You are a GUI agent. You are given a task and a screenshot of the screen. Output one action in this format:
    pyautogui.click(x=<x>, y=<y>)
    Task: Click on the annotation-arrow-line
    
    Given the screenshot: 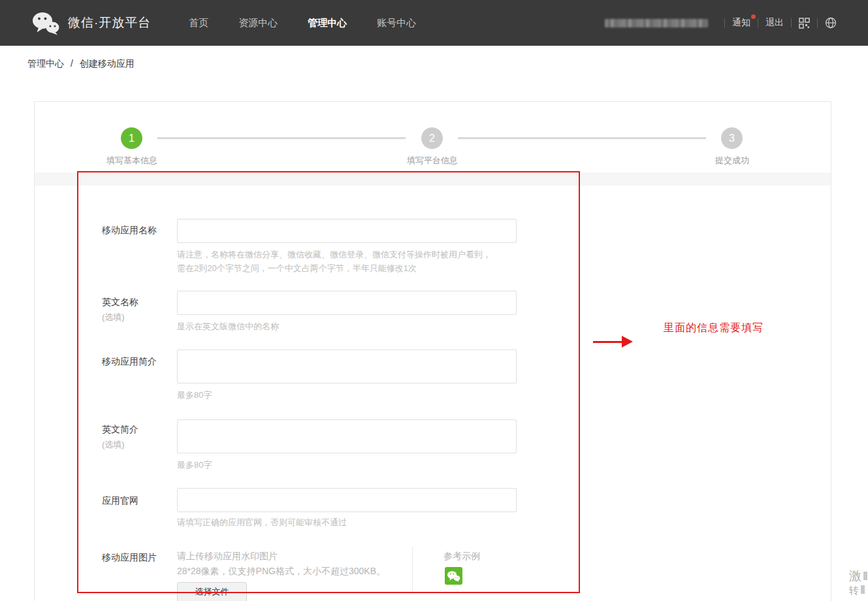 What is the action you would take?
    pyautogui.click(x=608, y=342)
    